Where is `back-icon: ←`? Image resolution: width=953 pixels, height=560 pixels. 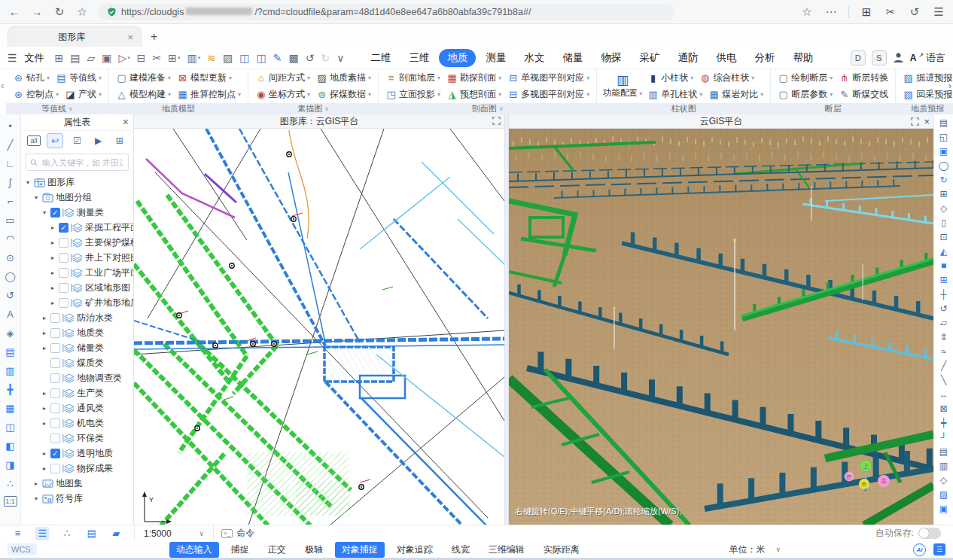
back-icon: ← is located at coordinates (14, 12).